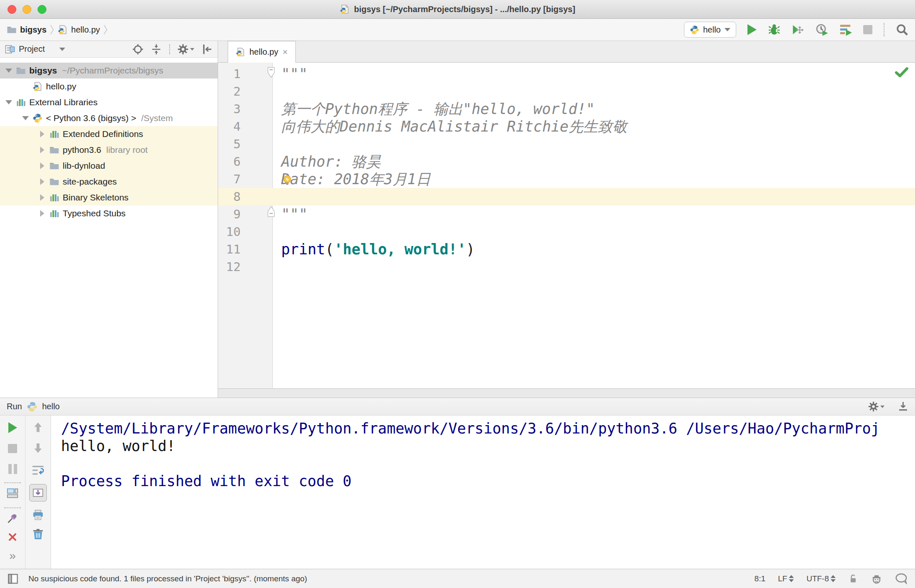  Describe the element at coordinates (262, 52) in the screenshot. I see `tab-hello-py: hello.py ×` at that location.